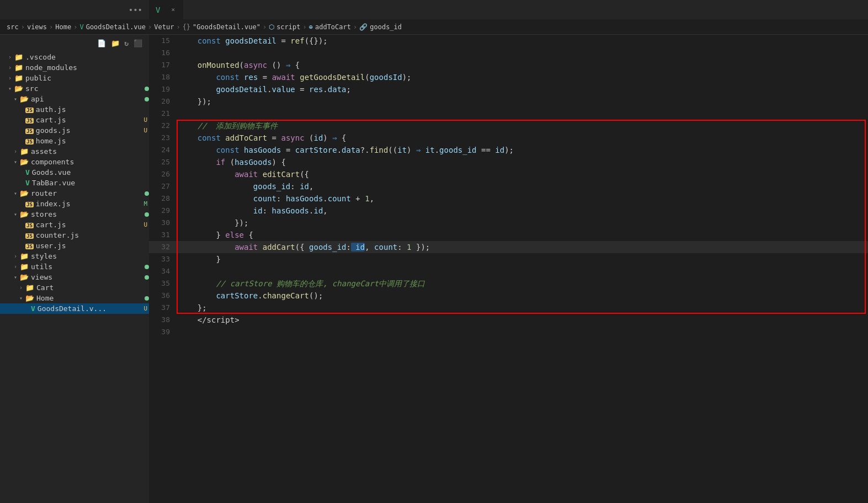 The image size is (868, 503). What do you see at coordinates (522, 296) in the screenshot?
I see `line-content: cartStore.changeCart();` at bounding box center [522, 296].